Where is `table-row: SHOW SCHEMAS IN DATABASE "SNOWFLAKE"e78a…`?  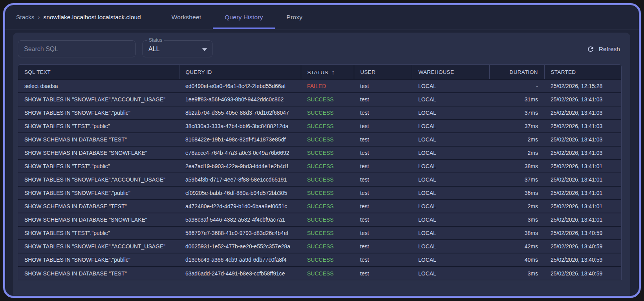
table-row: SHOW SCHEMAS IN DATABASE "SNOWFLAKE"e78a… is located at coordinates (320, 153).